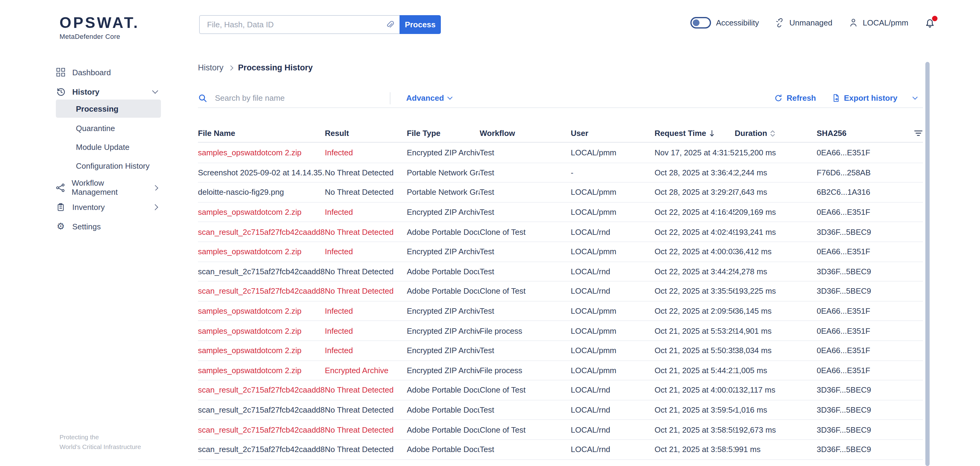 This screenshot has width=980, height=466. I want to click on sidebar-item-inventory: Inventory, so click(108, 207).